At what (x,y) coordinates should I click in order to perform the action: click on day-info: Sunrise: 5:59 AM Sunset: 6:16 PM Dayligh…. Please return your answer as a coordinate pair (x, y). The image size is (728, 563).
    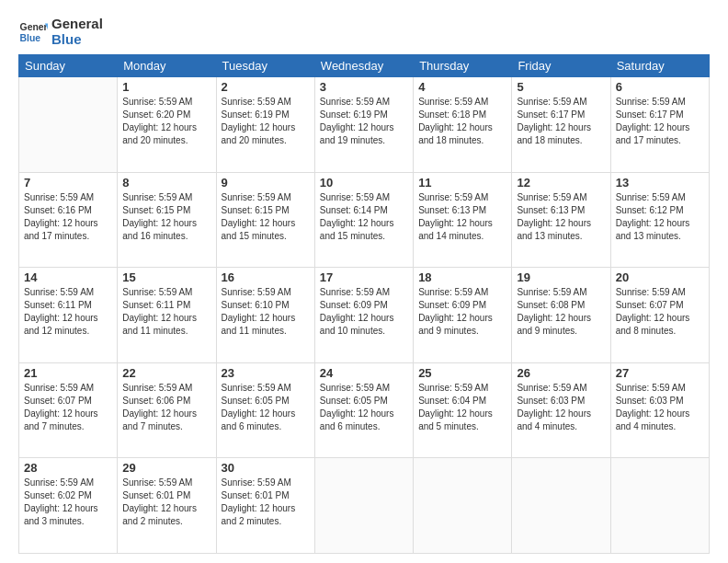
    Looking at the image, I should click on (68, 217).